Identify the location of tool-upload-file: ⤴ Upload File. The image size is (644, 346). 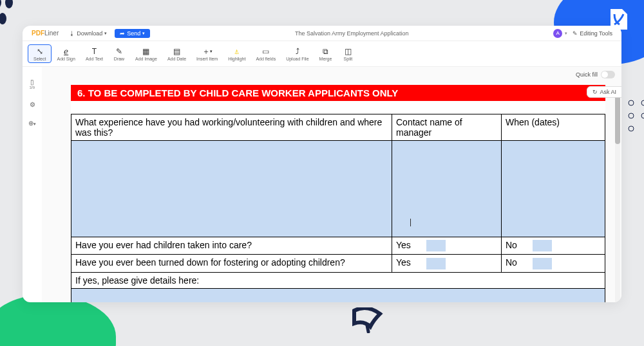
(298, 54).